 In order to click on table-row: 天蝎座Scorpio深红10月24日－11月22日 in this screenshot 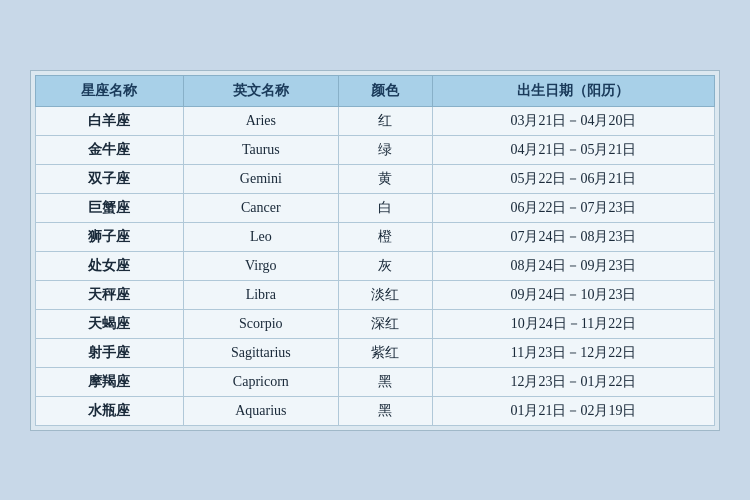, I will do `click(376, 324)`.